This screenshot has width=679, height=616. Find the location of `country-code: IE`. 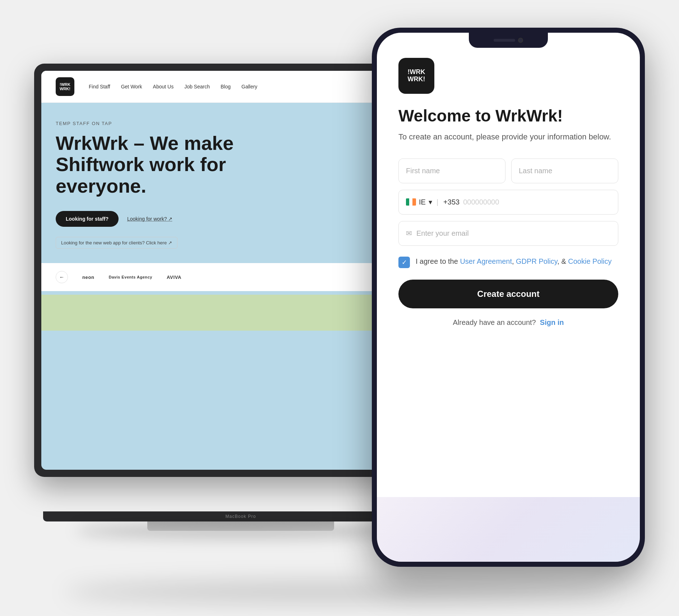

country-code: IE is located at coordinates (422, 202).